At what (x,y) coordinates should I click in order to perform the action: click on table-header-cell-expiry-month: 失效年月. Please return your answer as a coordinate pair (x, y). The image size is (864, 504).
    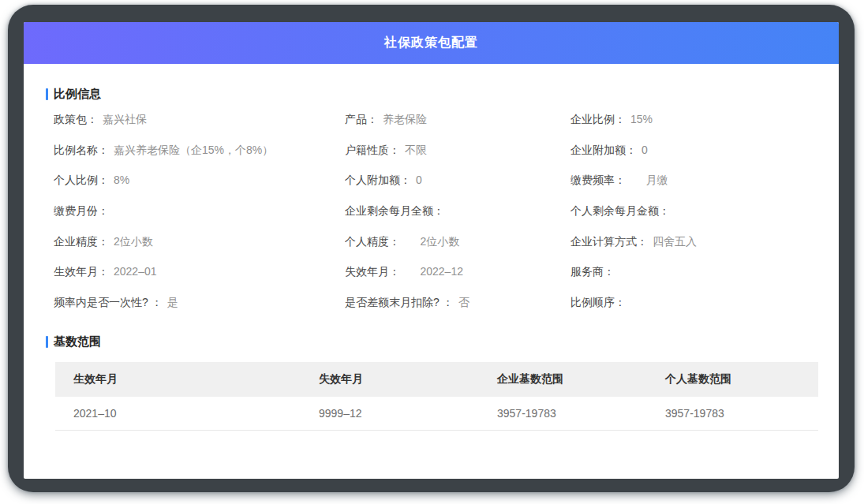
    Looking at the image, I should click on (390, 379).